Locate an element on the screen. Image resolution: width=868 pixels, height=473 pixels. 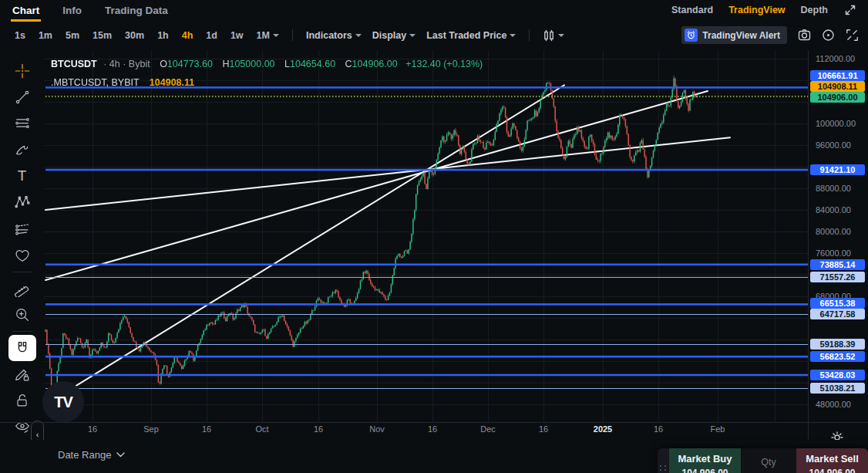
quantity-input: Qty is located at coordinates (769, 461).